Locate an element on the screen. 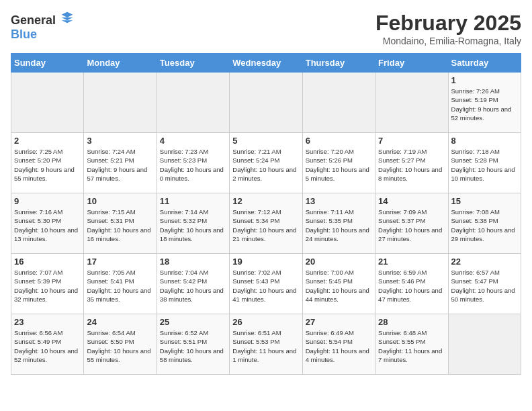 Image resolution: width=532 pixels, height=411 pixels. day-number: 22 is located at coordinates (485, 262).